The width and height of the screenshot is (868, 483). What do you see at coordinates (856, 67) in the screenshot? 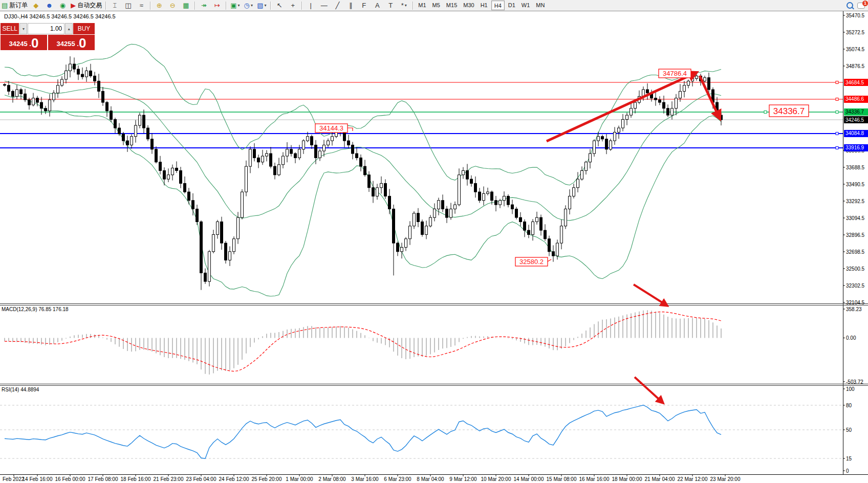
I see `svg-text: 34876.5` at bounding box center [856, 67].